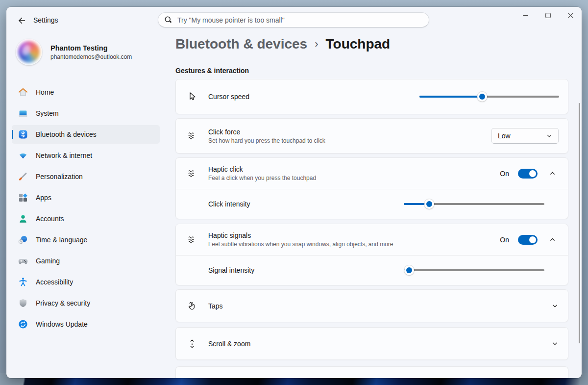 This screenshot has width=588, height=385. I want to click on sidebar-item-system: System, so click(86, 113).